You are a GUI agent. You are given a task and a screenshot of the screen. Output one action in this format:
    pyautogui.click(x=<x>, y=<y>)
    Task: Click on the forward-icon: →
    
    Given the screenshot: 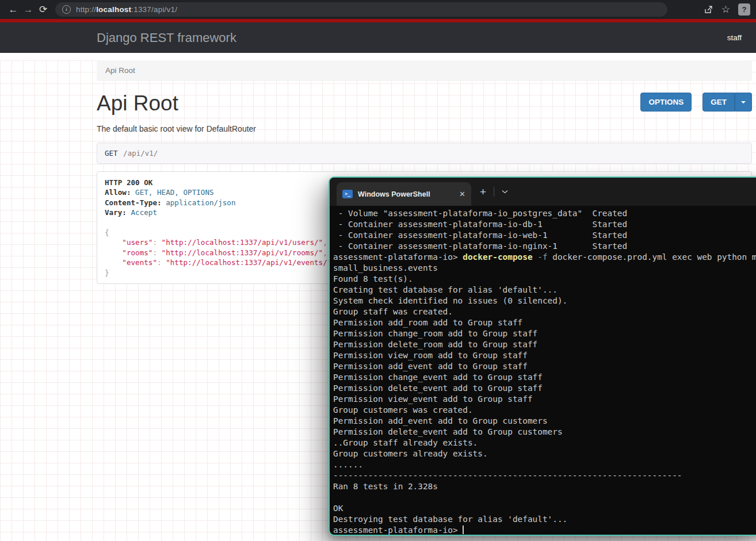 What is the action you would take?
    pyautogui.click(x=28, y=9)
    